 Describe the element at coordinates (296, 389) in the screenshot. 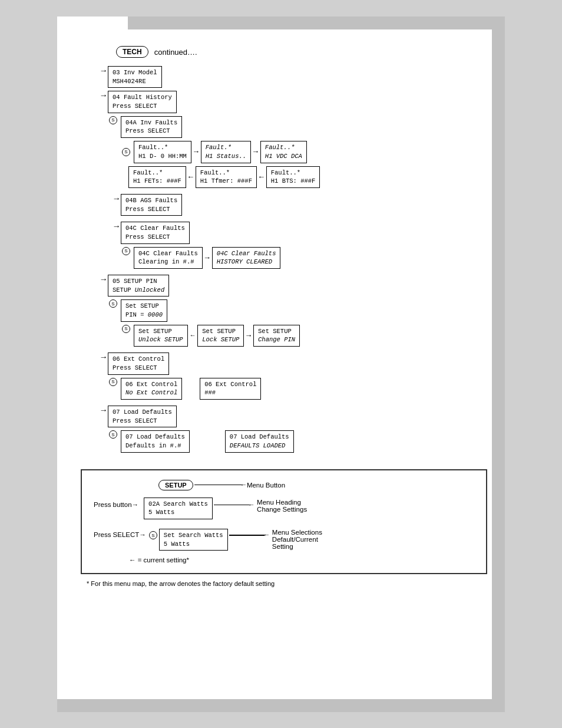

I see `ext-control-sub-row: S 06 Ext Control No Ext Control 06 Ext C…` at that location.